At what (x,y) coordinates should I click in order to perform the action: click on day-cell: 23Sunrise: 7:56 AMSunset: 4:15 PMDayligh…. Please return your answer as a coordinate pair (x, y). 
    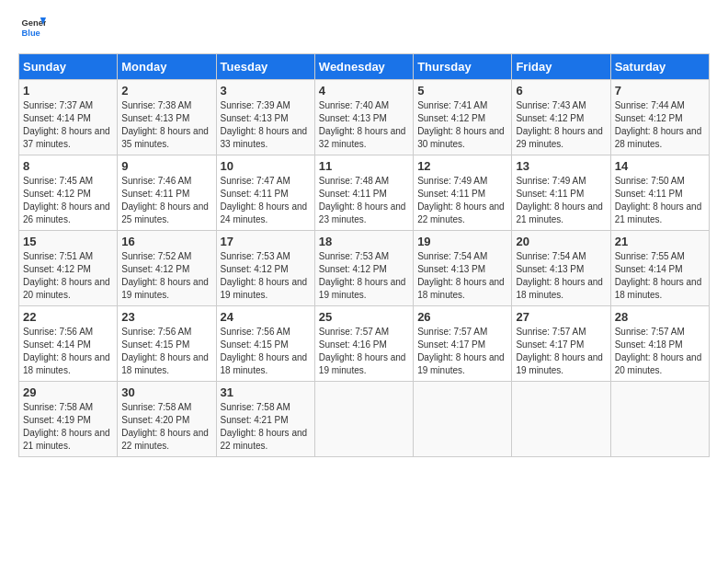
    Looking at the image, I should click on (167, 344).